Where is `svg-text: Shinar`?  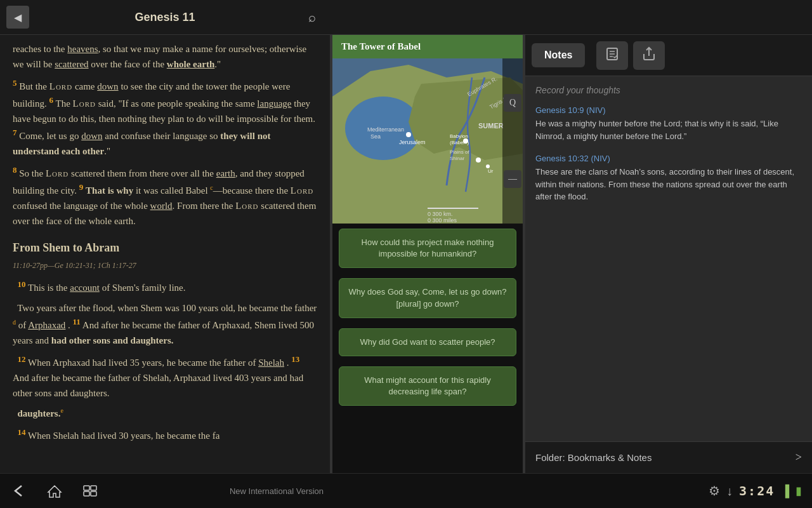
svg-text: Shinar is located at coordinates (457, 159).